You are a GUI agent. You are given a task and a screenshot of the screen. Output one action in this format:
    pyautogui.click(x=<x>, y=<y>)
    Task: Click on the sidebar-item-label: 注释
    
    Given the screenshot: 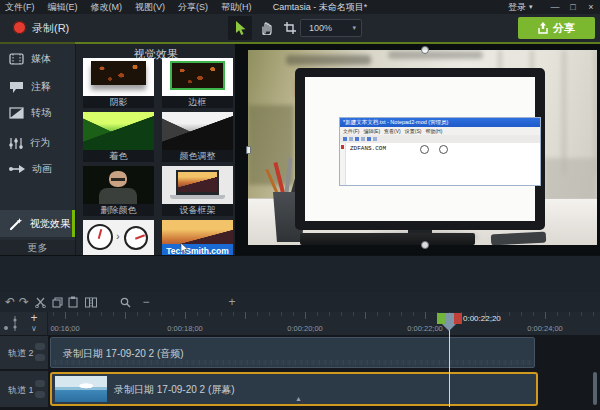 What is the action you would take?
    pyautogui.click(x=41, y=87)
    